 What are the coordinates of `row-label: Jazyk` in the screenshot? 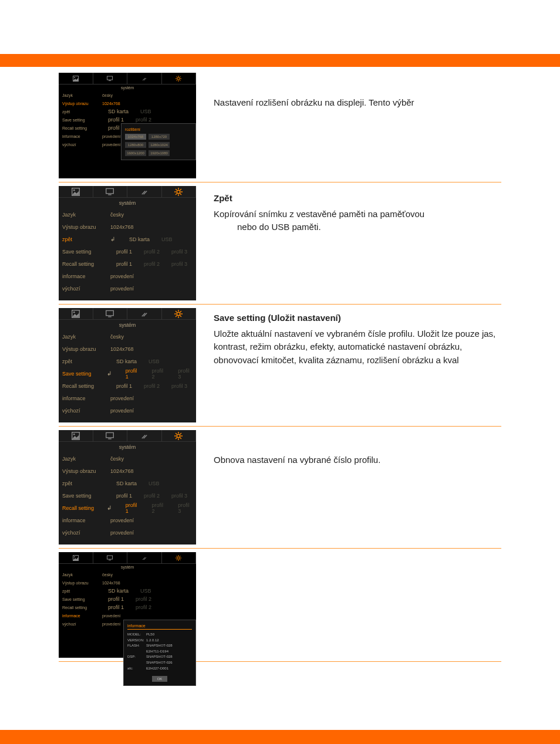 It's located at (83, 337).